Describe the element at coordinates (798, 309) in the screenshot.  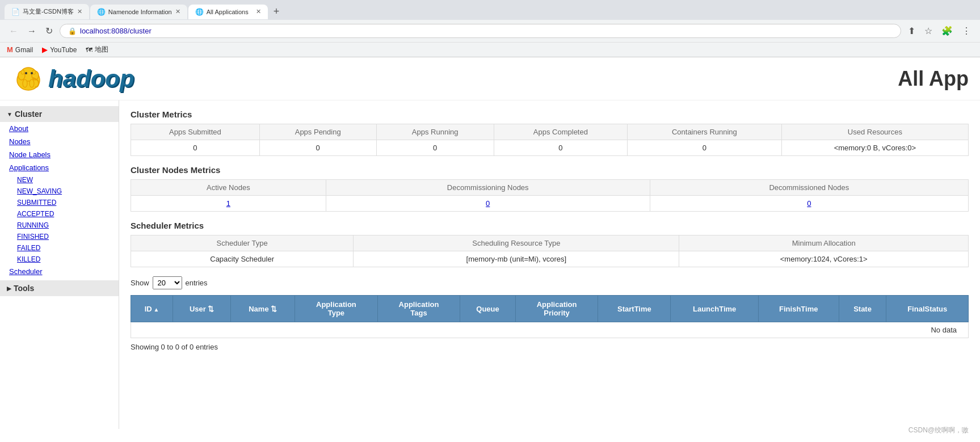
I see `col-finish-time: FinishTime` at that location.